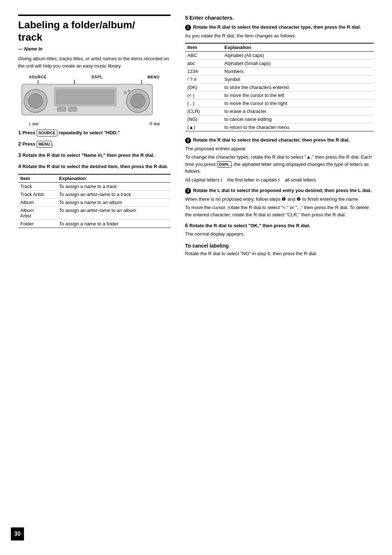  I want to click on table-items: Item Explanation Track To assign a name …, so click(94, 201).